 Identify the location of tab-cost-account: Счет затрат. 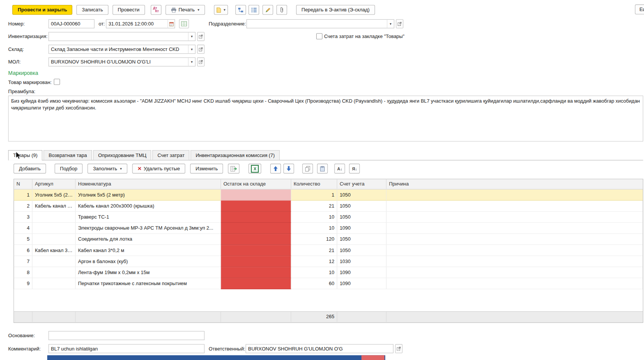
(171, 155).